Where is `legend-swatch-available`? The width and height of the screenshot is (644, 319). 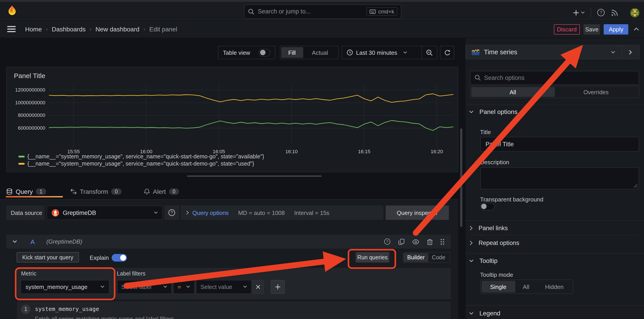
legend-swatch-available is located at coordinates (22, 157).